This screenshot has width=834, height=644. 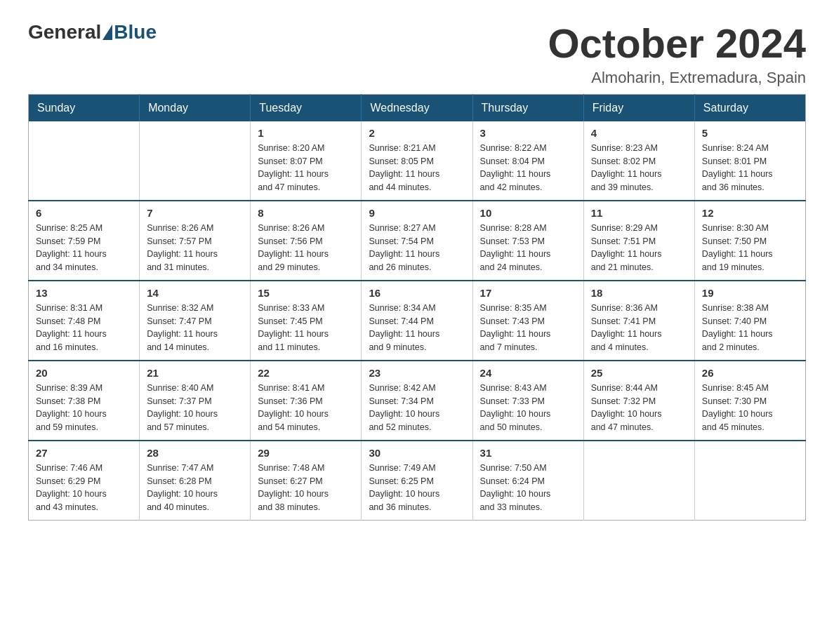 I want to click on calendar-cell: 6Sunrise: 8:25 AMSunset: 7:59 PMDaylight…, so click(x=84, y=241).